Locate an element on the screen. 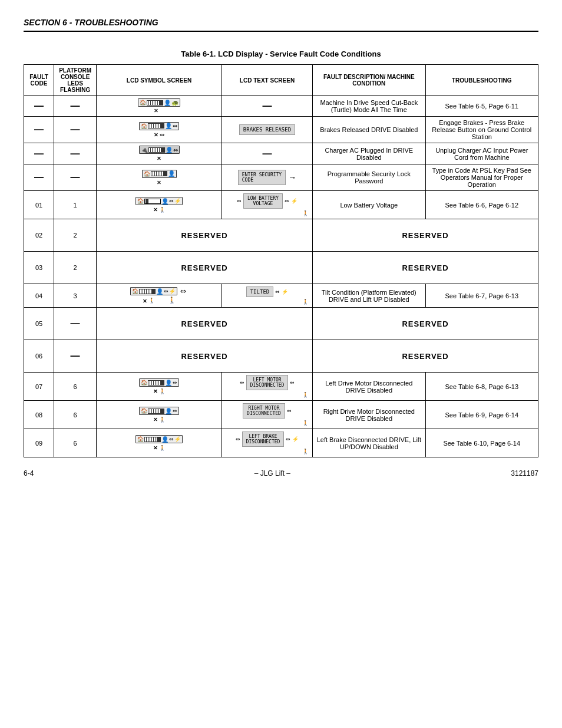  table-row: 06 — RESERVED RESERVED is located at coordinates (282, 356).